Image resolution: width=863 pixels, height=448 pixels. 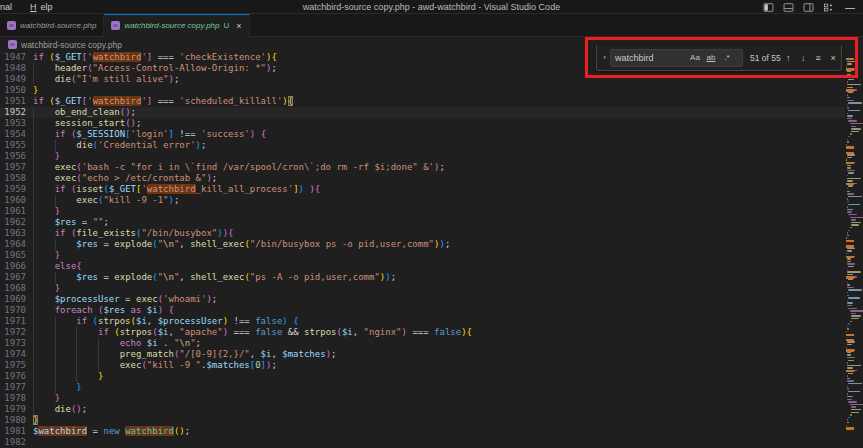 What do you see at coordinates (828, 8) in the screenshot?
I see `customize-layout-icon` at bounding box center [828, 8].